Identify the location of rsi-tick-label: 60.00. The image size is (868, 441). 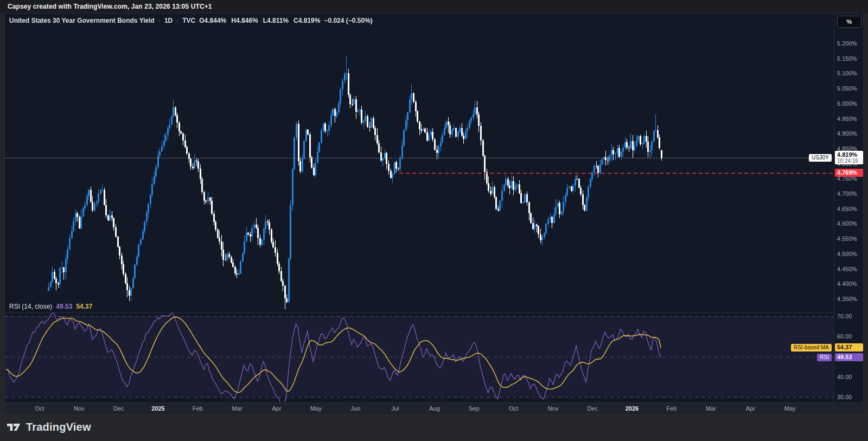
(844, 336).